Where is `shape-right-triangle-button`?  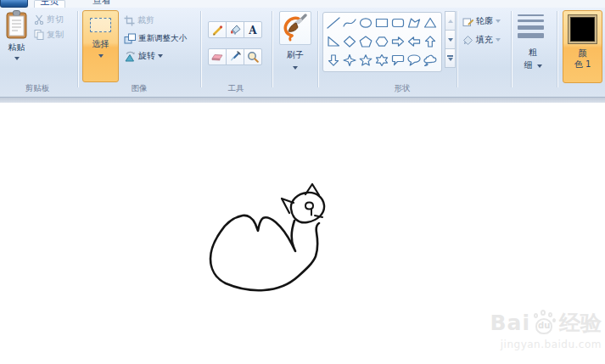
shape-right-triangle-button is located at coordinates (333, 42).